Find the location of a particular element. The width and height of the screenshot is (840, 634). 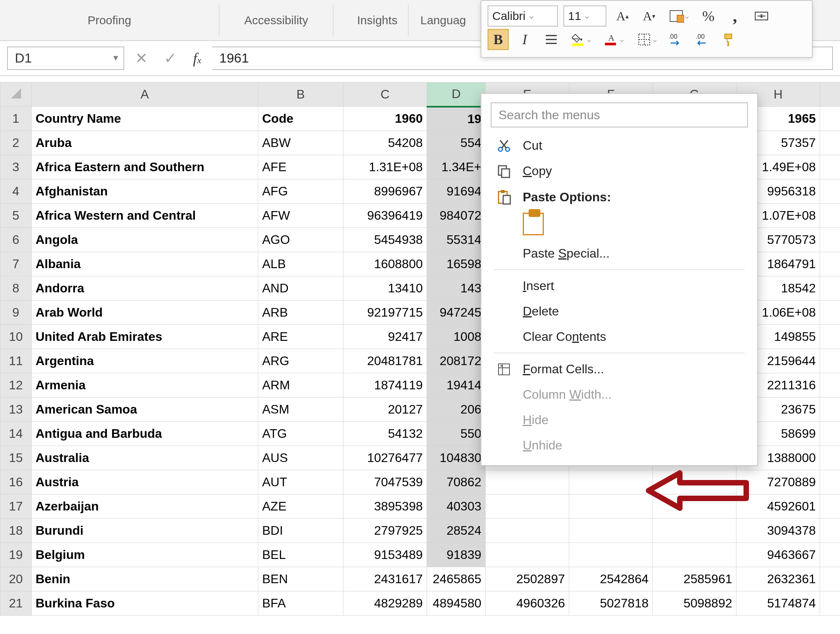

row-header: 3 is located at coordinates (16, 167).